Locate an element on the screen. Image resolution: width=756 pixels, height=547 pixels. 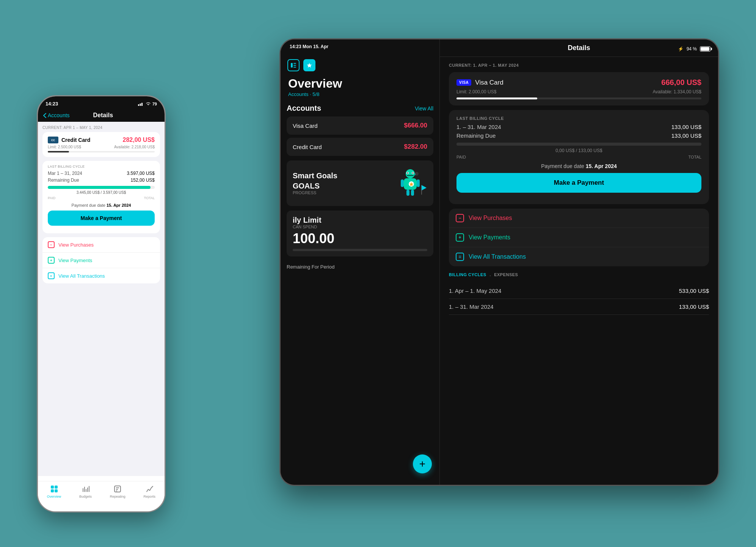
phone-status-icons: 79 is located at coordinates (147, 104).